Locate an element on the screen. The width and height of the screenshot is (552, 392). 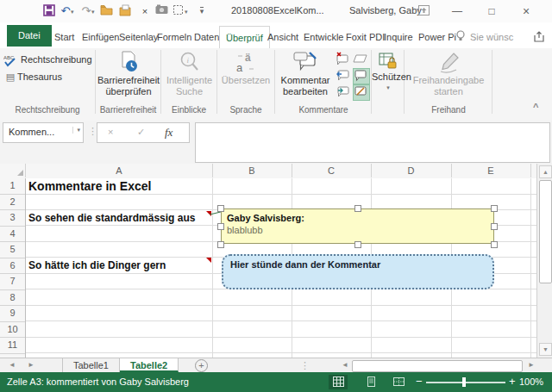
row-header: 1 is located at coordinates (12, 186).